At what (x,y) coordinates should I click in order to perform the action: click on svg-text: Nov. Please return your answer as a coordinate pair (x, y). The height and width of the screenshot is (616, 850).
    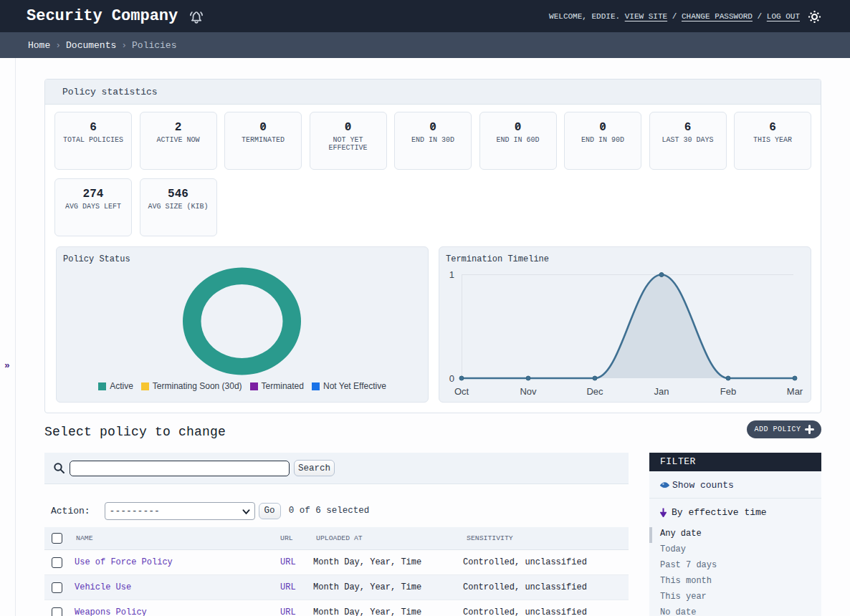
    Looking at the image, I should click on (528, 391).